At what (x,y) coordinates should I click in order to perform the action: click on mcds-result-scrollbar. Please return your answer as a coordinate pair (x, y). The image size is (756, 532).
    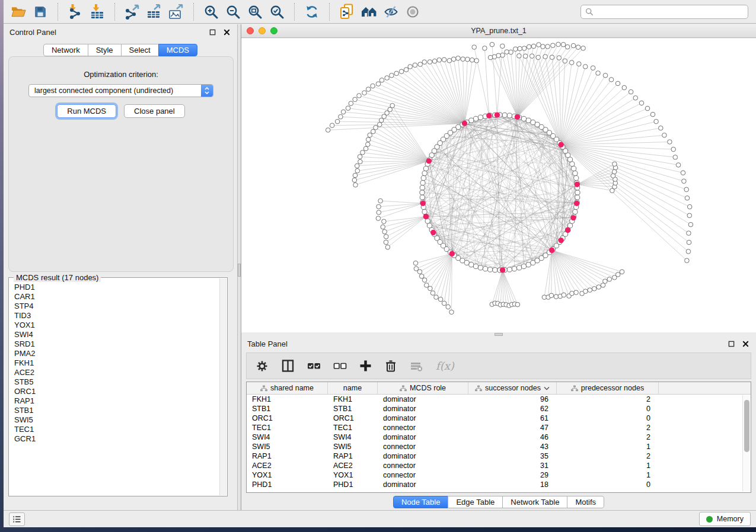
    Looking at the image, I should click on (223, 387).